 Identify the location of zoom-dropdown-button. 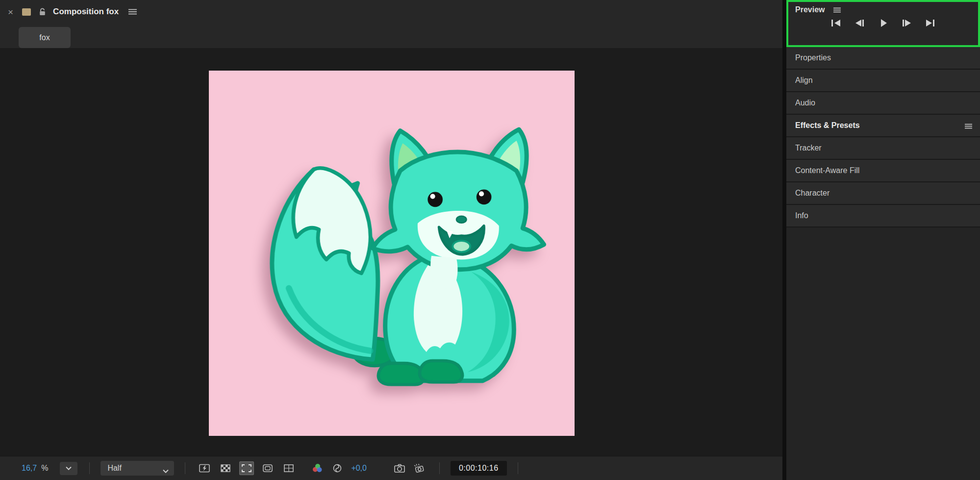
(69, 469).